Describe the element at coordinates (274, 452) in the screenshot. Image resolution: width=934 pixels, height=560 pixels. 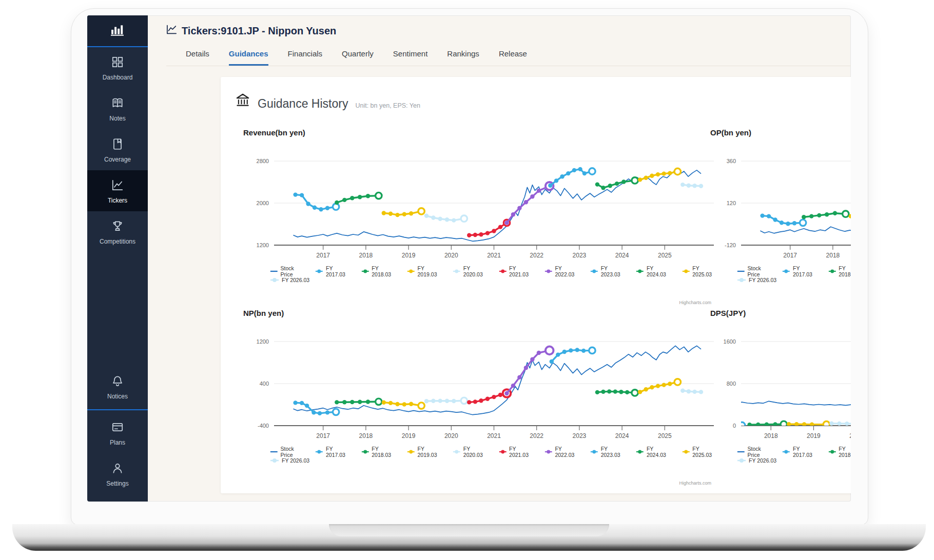
I see `legend-line-glyph` at that location.